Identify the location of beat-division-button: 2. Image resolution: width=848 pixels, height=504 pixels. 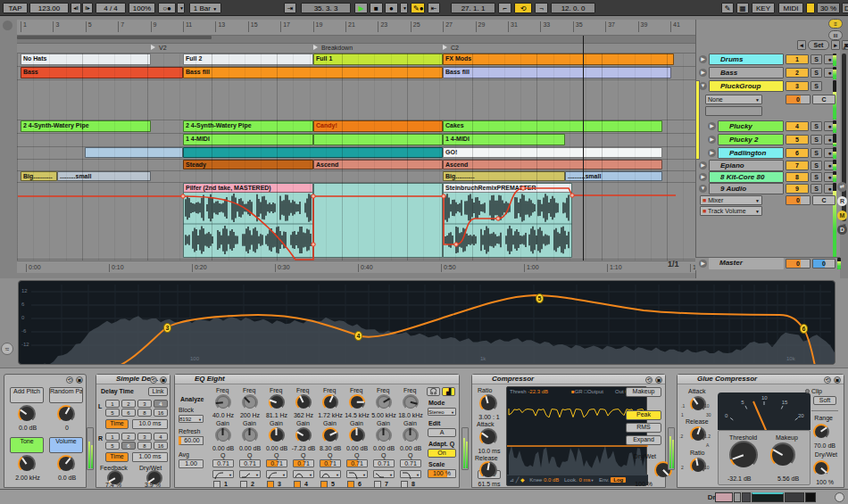
(129, 437).